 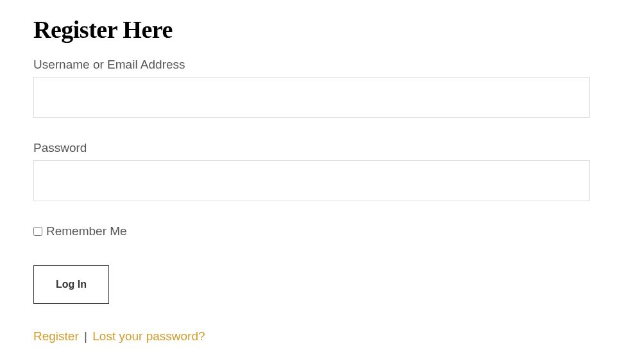 What do you see at coordinates (312, 65) in the screenshot?
I see `username-label: Username or Email Address` at bounding box center [312, 65].